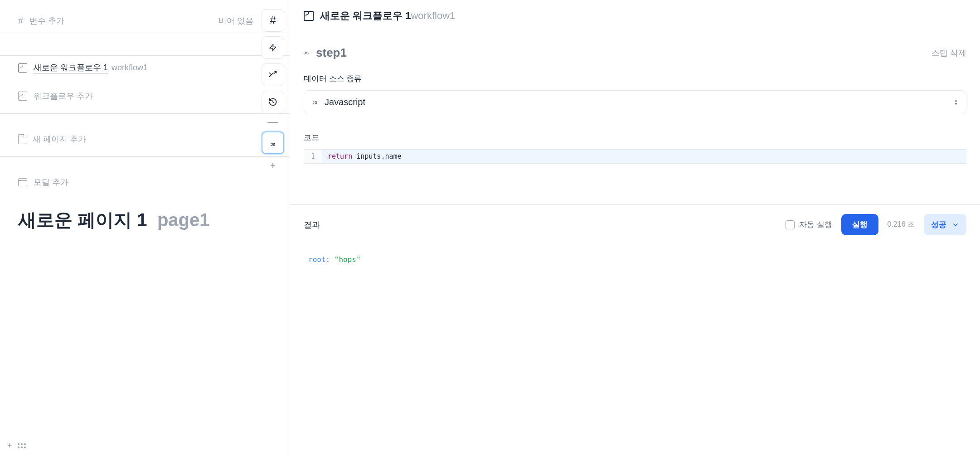 The height and width of the screenshot is (456, 980). I want to click on add-workflow-label: 워크플로우 추가, so click(63, 96).